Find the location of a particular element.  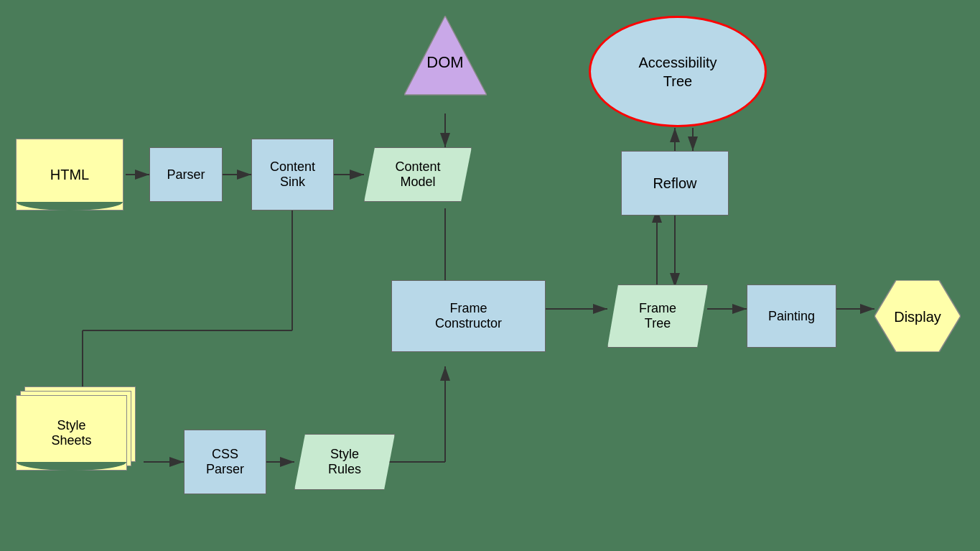

css-parser-node: CSS Parser is located at coordinates (225, 462).